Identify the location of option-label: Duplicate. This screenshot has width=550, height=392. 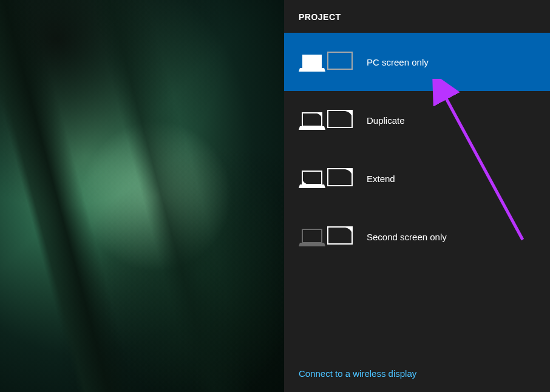
(386, 120).